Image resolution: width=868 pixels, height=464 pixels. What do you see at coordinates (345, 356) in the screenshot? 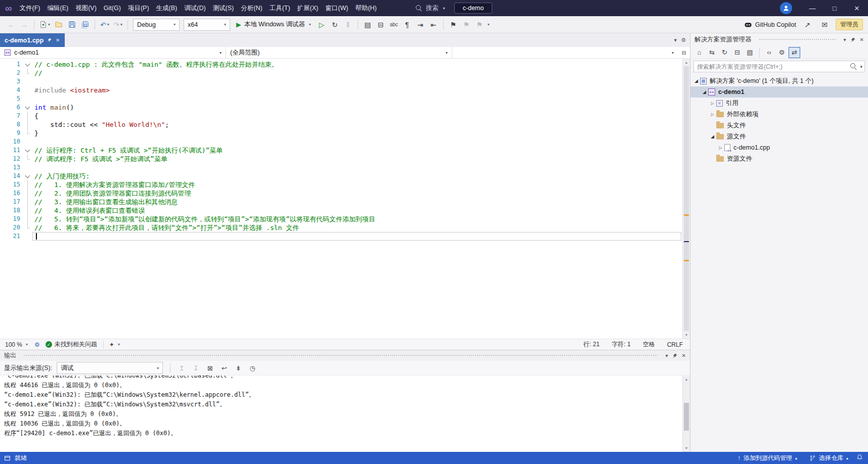
I see `output-panel-header: 输出 ▾ ✕` at bounding box center [345, 356].